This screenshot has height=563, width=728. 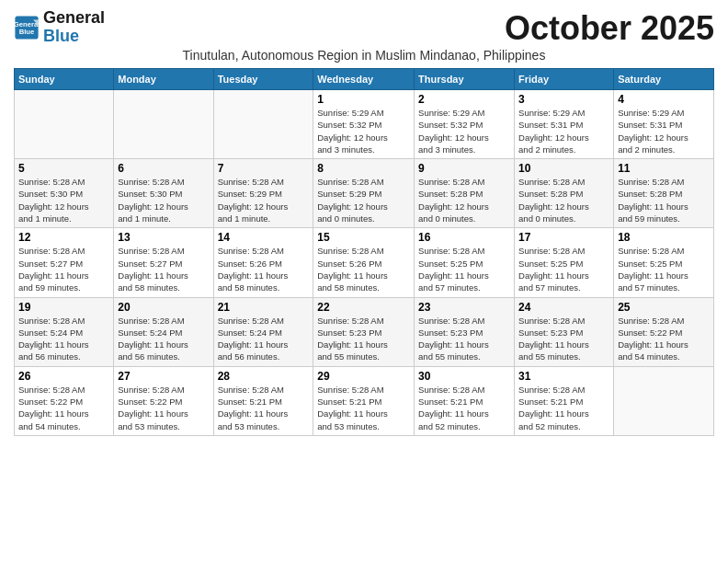 I want to click on day-number: 6, so click(x=164, y=168).